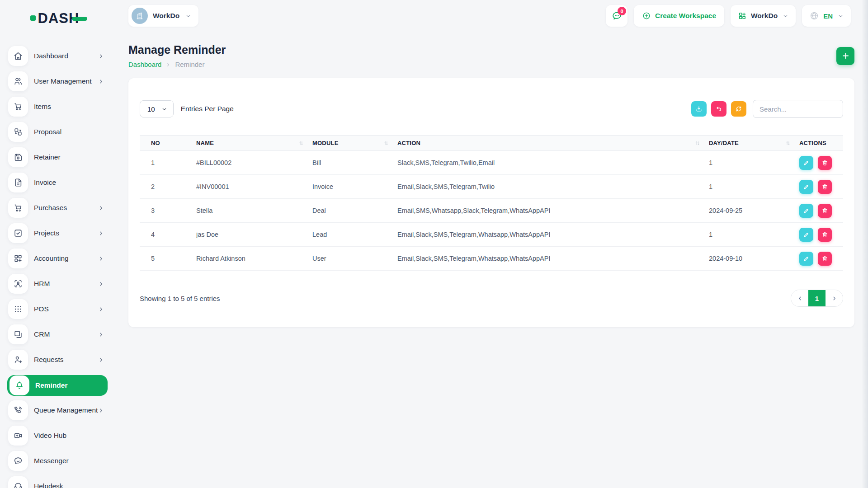 The height and width of the screenshot is (488, 868). I want to click on page-header: Manage Reminder Dashboard Reminder, so click(491, 56).